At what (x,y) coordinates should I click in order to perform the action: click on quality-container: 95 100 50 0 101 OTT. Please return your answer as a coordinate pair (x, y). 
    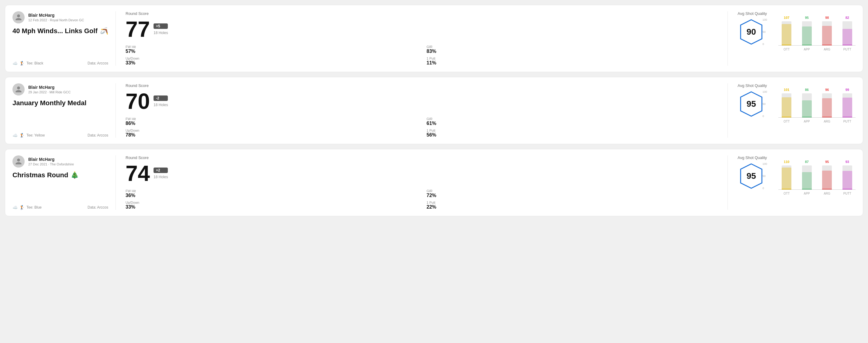
    Looking at the image, I should click on (797, 107).